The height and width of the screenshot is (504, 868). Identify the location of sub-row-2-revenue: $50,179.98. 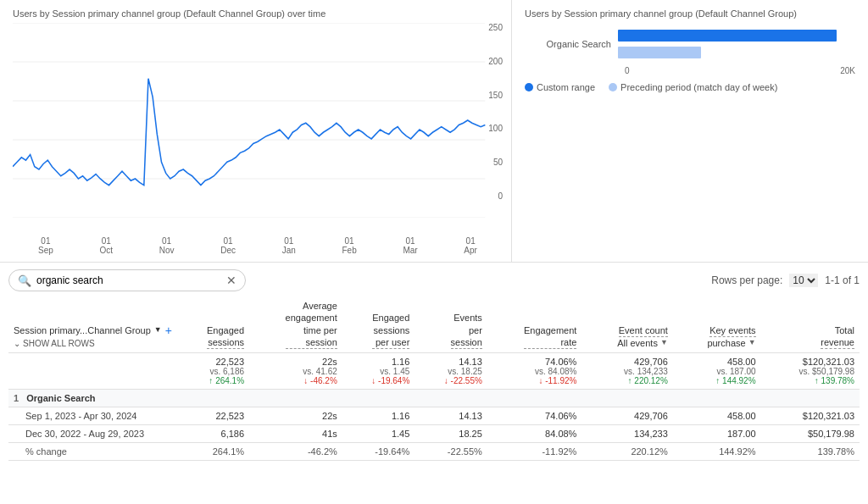
(810, 434).